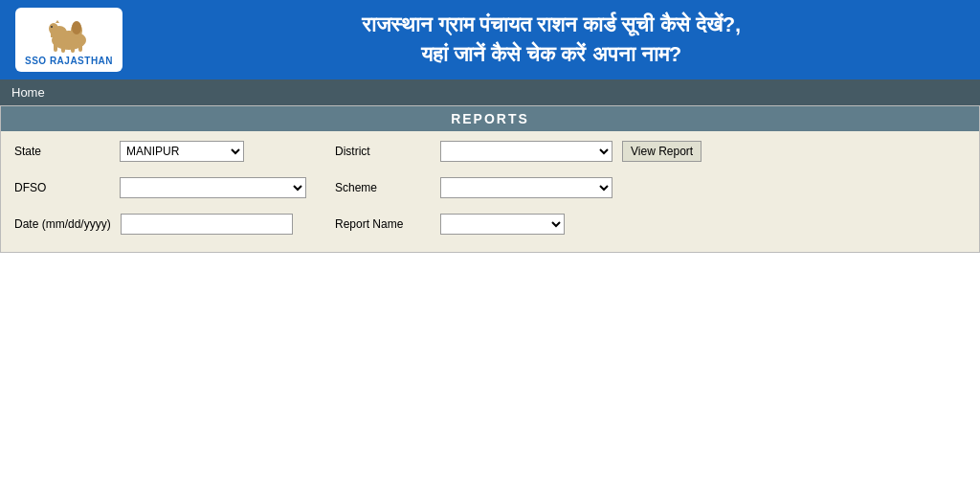  What do you see at coordinates (207, 224) in the screenshot?
I see `date-input` at bounding box center [207, 224].